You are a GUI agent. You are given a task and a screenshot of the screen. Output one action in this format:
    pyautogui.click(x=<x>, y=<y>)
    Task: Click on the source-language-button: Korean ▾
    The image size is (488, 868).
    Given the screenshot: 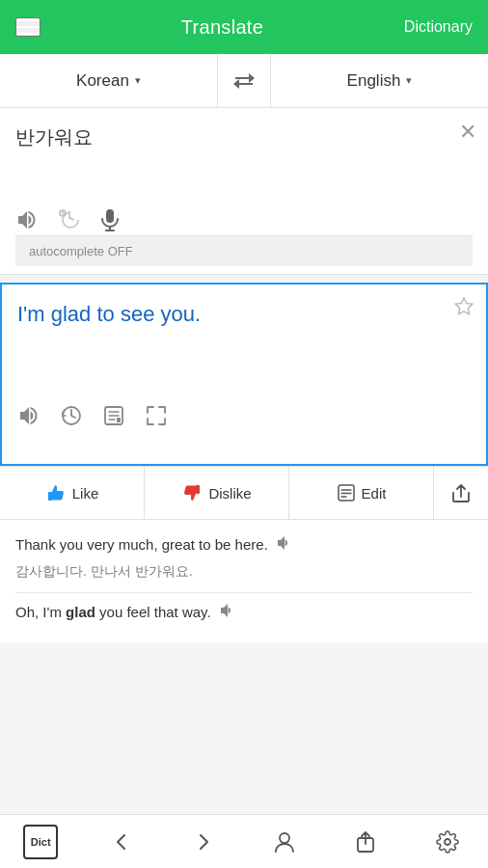 What is the action you would take?
    pyautogui.click(x=108, y=81)
    